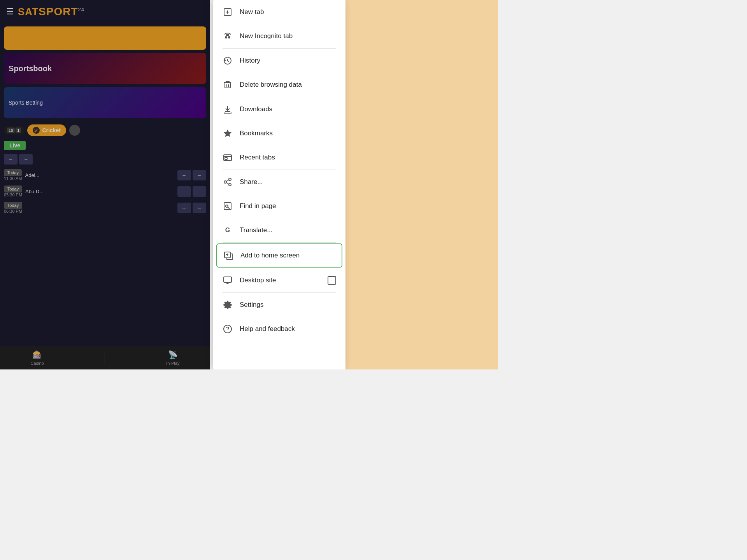 The height and width of the screenshot is (560, 747). I want to click on downloads-label: Downloads, so click(288, 109).